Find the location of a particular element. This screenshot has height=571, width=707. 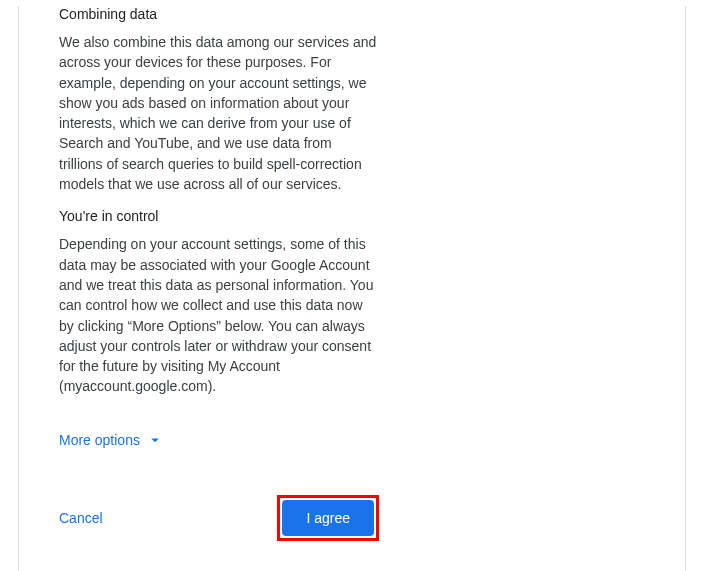

more-options-toggle: More options is located at coordinates (112, 440).